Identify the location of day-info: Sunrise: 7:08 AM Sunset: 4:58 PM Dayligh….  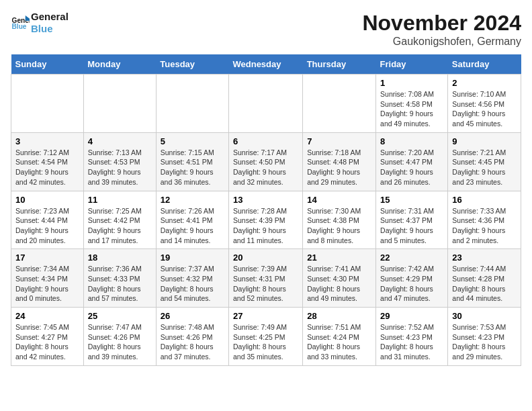
(412, 109).